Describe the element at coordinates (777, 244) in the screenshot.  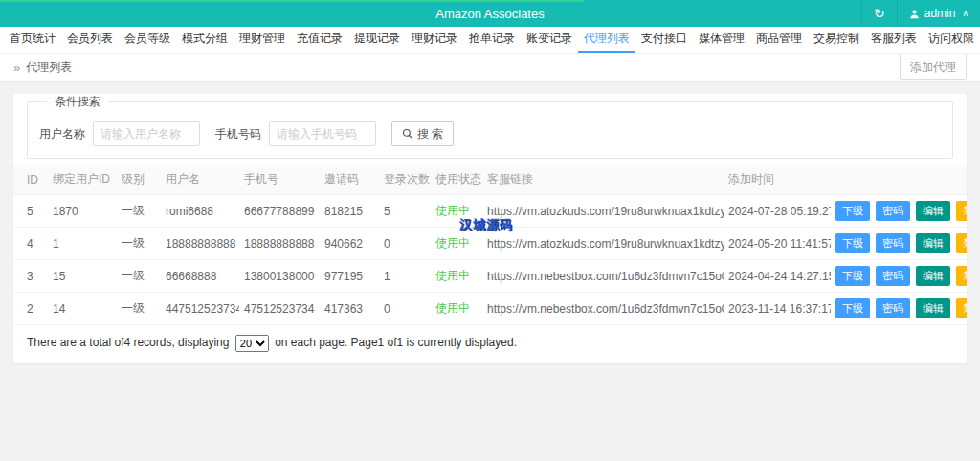
I see `cell-added: 2024-05-20 11:41:57` at that location.